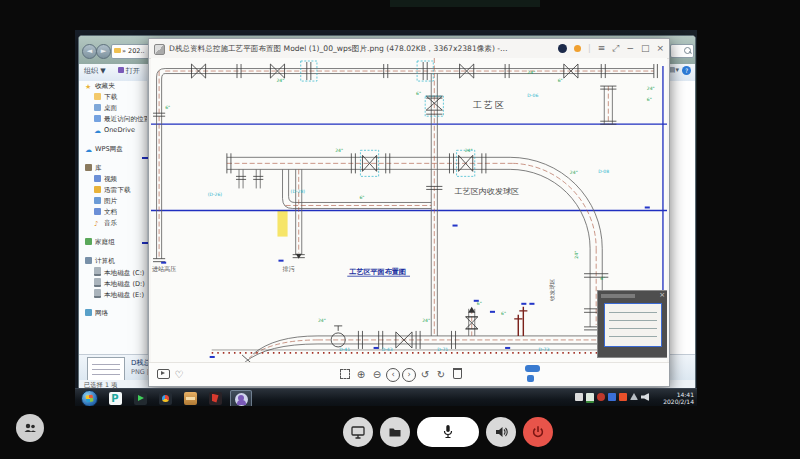 The width and height of the screenshot is (800, 459). I want to click on volume-icon, so click(645, 397).